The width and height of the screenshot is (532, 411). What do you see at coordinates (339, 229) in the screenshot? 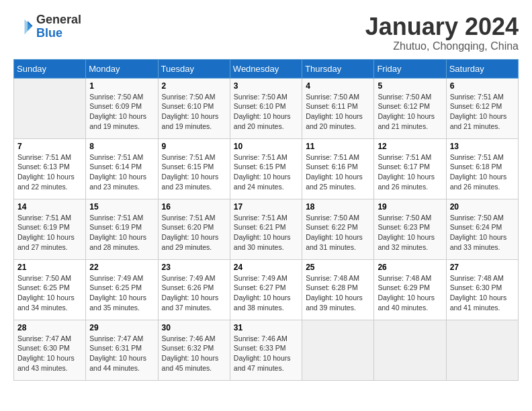
I see `calendar-cell: 18Sunrise: 7:50 AMSunset: 6:22 PMDayligh…` at bounding box center [339, 229].